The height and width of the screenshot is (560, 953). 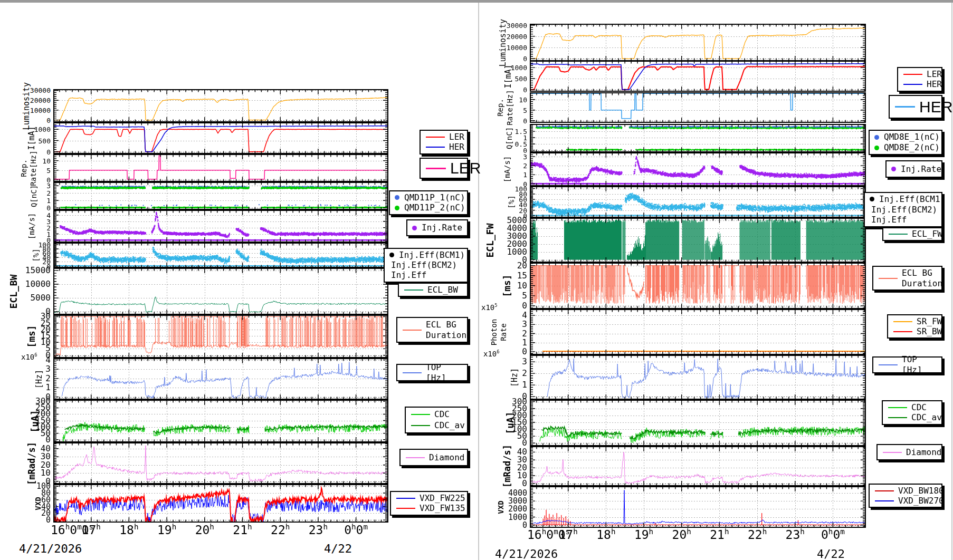 I want to click on pad-rep-rate, so click(x=698, y=108).